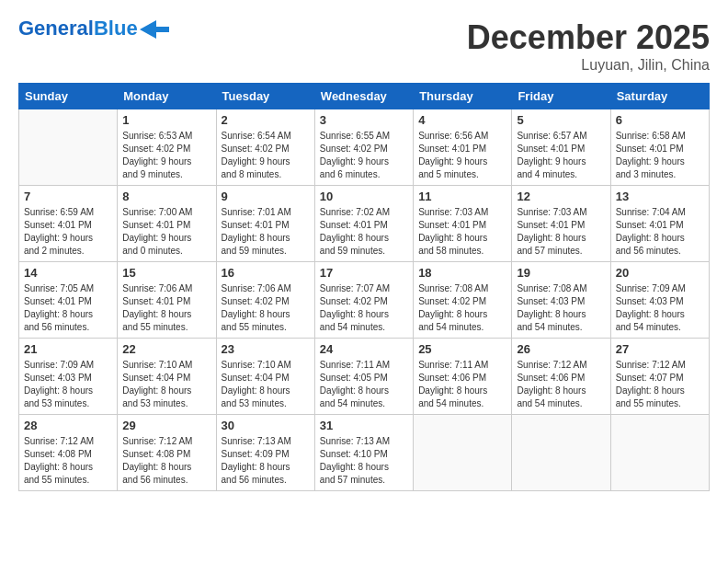 Image resolution: width=728 pixels, height=563 pixels. I want to click on calendar-cell: 27Sunrise: 7:12 AM Sunset: 4:07 PM Dayli…, so click(660, 377).